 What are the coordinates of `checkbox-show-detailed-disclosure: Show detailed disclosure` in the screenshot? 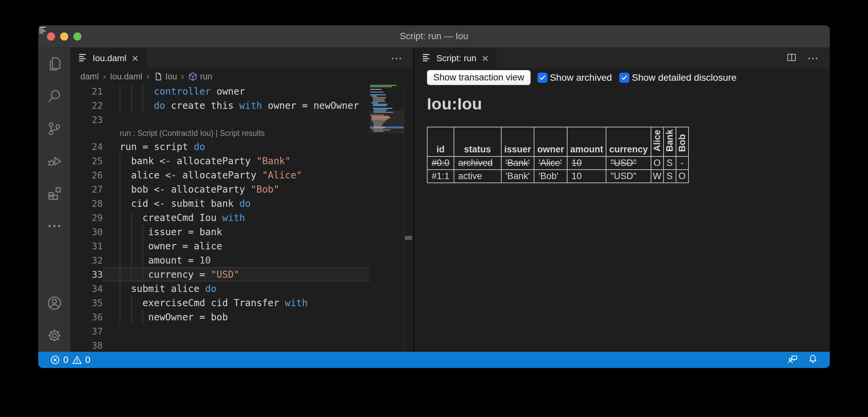 It's located at (678, 78).